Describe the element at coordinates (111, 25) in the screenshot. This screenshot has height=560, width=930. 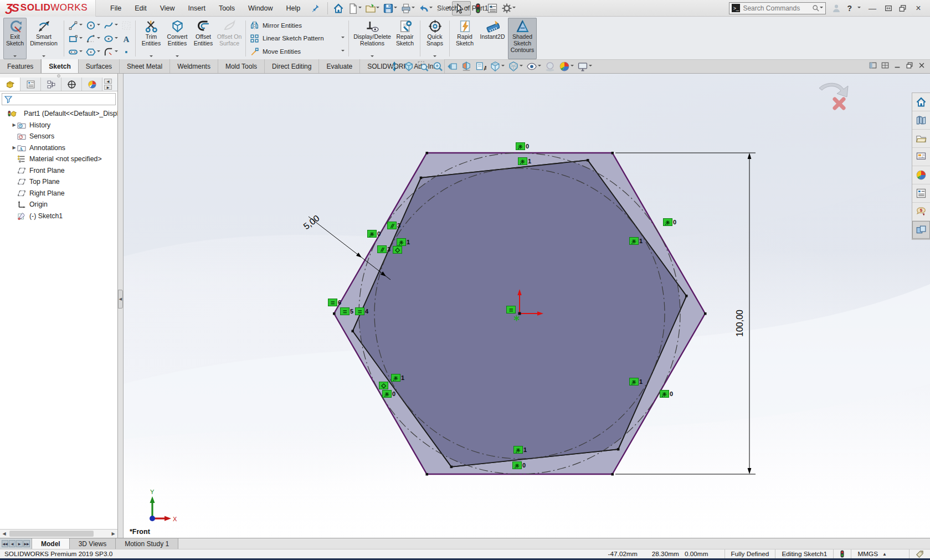
I see `spline-tool-button` at that location.